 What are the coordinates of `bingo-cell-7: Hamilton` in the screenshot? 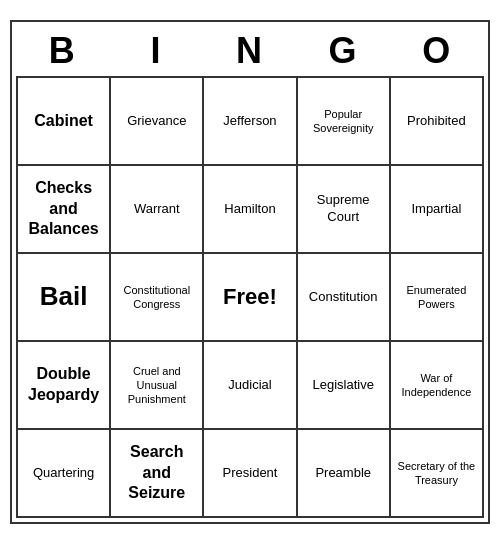 It's located at (250, 210).